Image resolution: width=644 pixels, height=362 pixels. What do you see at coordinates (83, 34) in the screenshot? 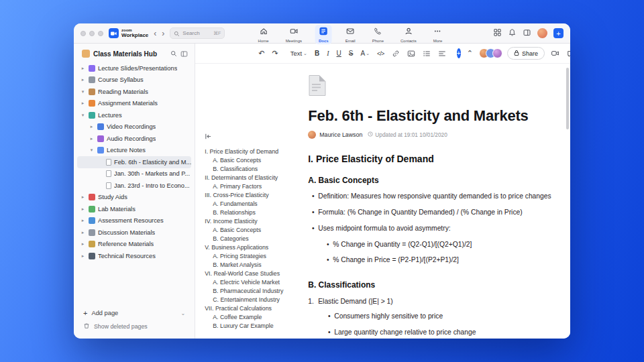
I see `close-button` at bounding box center [83, 34].